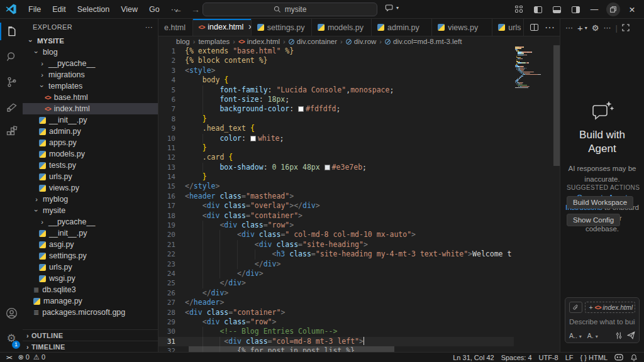 The width and height of the screenshot is (644, 362). I want to click on tab-index-html: <>index.html✕, so click(223, 28).